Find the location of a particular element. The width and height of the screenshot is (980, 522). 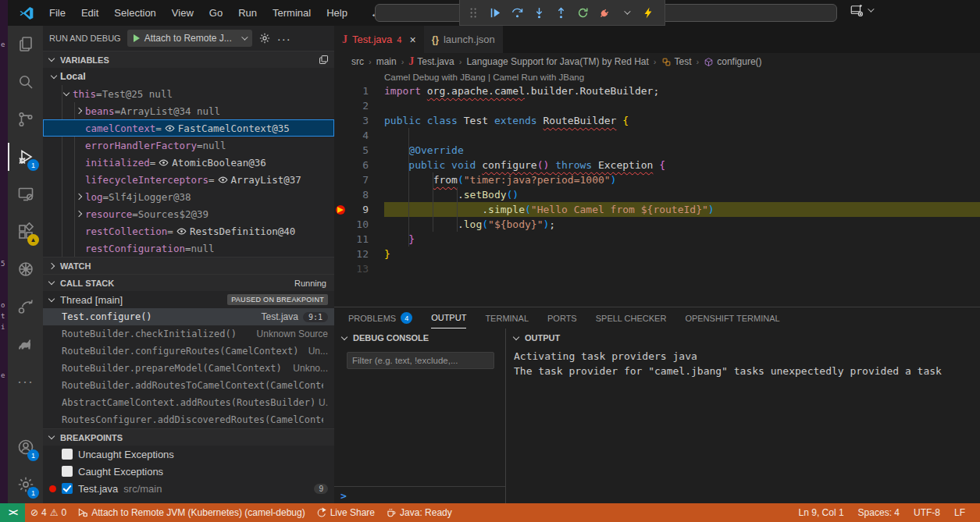

code-line: 10 .log("${body}"); is located at coordinates (657, 225).